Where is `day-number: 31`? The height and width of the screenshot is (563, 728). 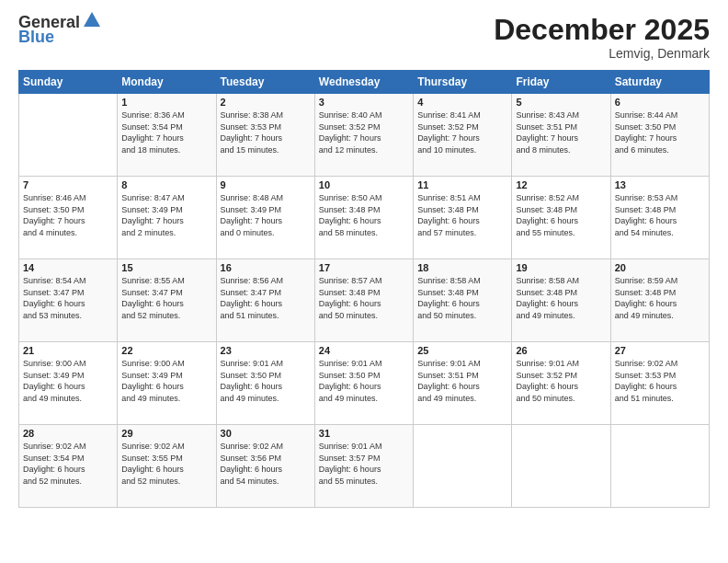
day-number: 31 is located at coordinates (364, 433).